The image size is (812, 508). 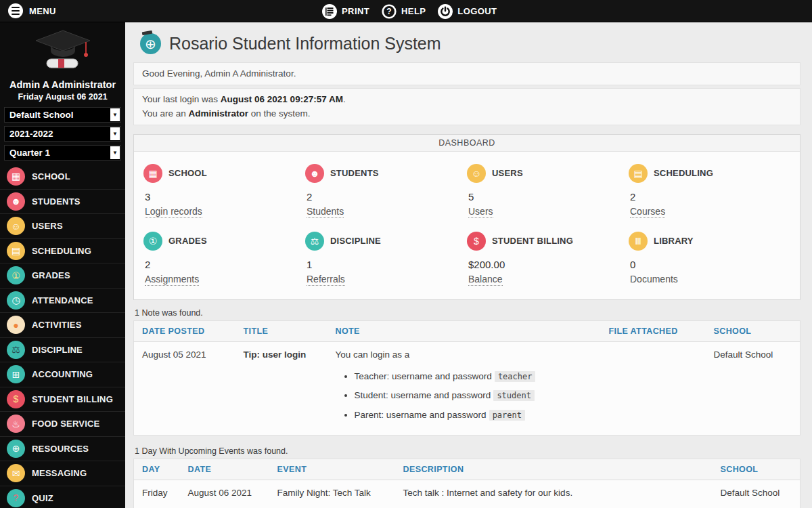 I want to click on user-name: Admin A Administrator, so click(x=62, y=85).